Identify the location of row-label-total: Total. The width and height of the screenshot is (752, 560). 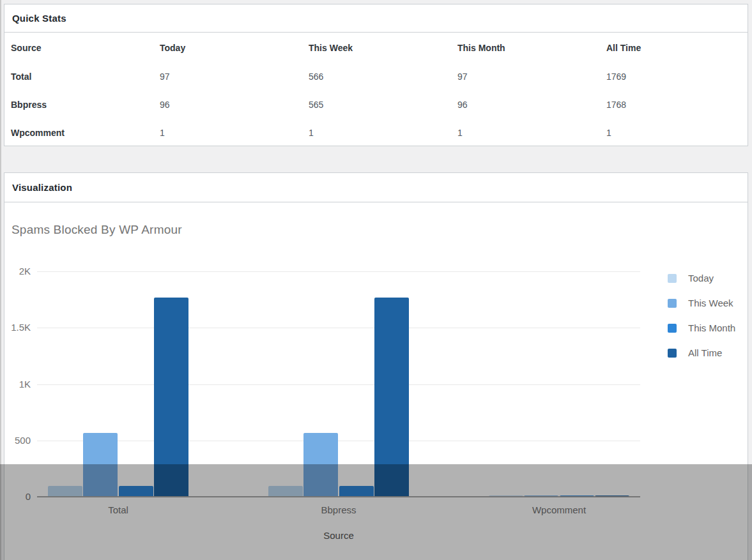
(79, 77).